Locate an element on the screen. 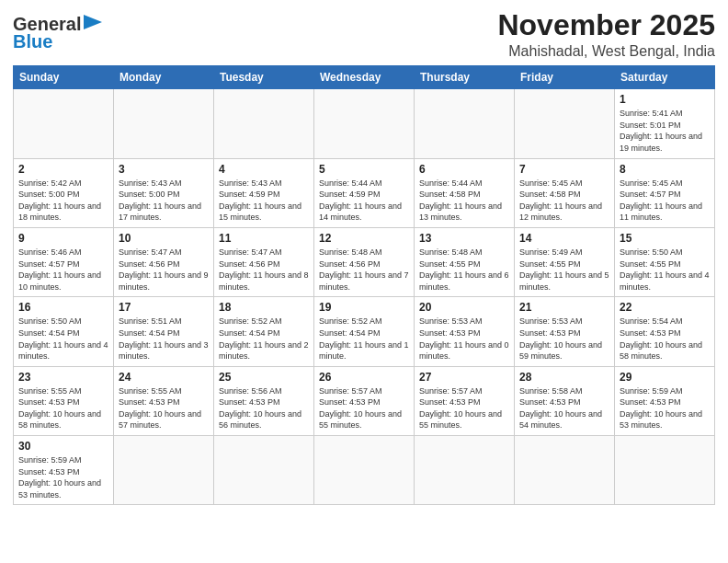 The height and width of the screenshot is (563, 728). day-info: Sunrise: 5:58 AM Sunset: 4:53 PM Dayligh… is located at coordinates (564, 408).